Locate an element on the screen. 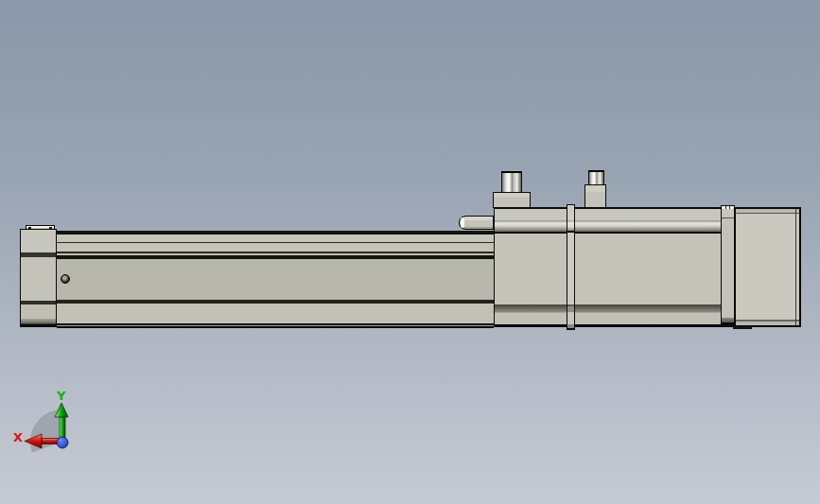 Image resolution: width=820 pixels, height=504 pixels. rail-body is located at coordinates (275, 280).